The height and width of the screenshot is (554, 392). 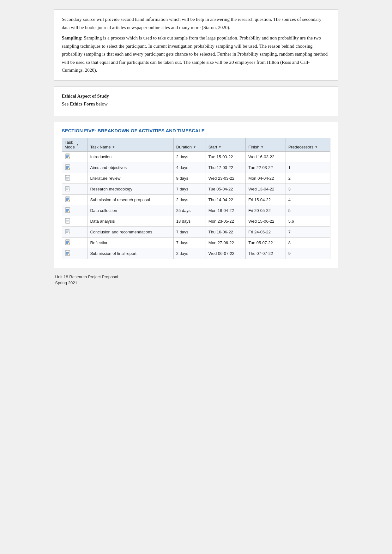 What do you see at coordinates (266, 189) in the screenshot?
I see `finish-cell: Wed 13-04-22` at bounding box center [266, 189].